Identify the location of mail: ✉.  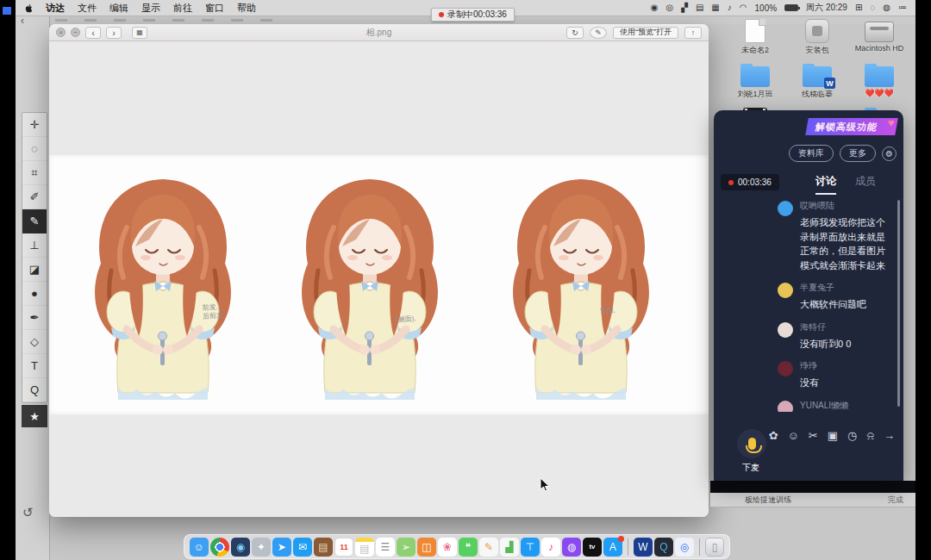
(303, 547).